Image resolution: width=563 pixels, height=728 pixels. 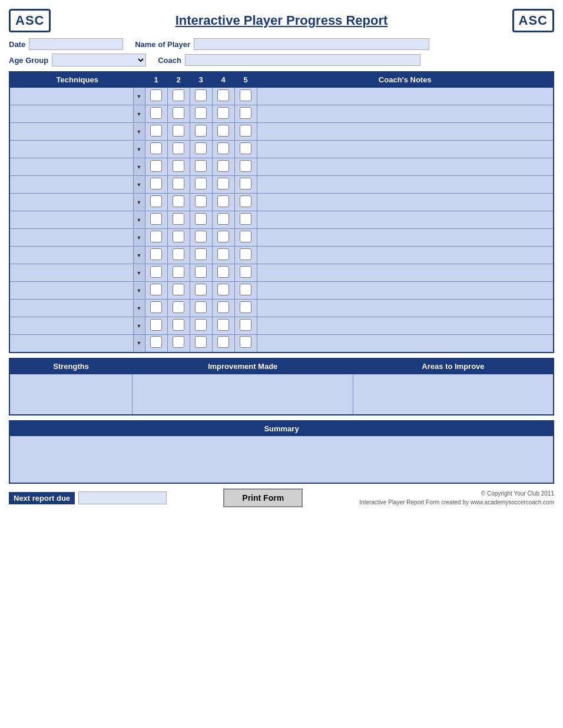 What do you see at coordinates (99, 60) in the screenshot?
I see `age-group-select: U6 U7 U8 U9 U10 U11 U12 U13 U14 U15 U16 …` at bounding box center [99, 60].